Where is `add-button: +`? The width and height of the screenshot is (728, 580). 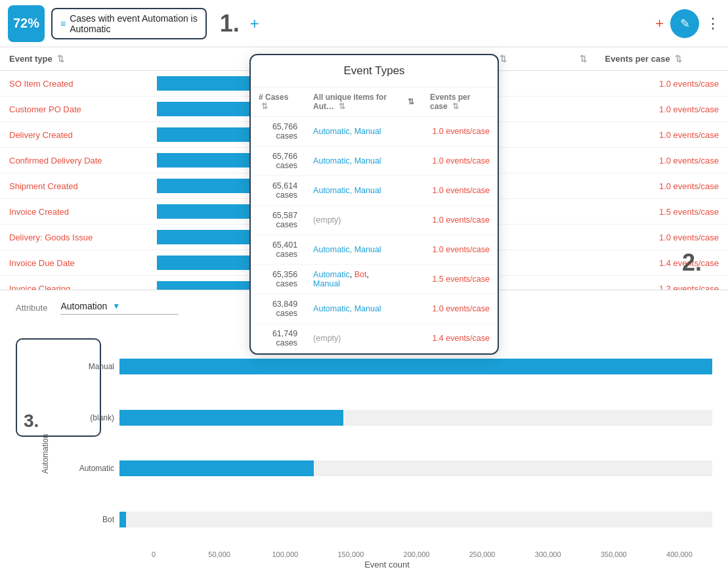
add-button: + is located at coordinates (659, 24).